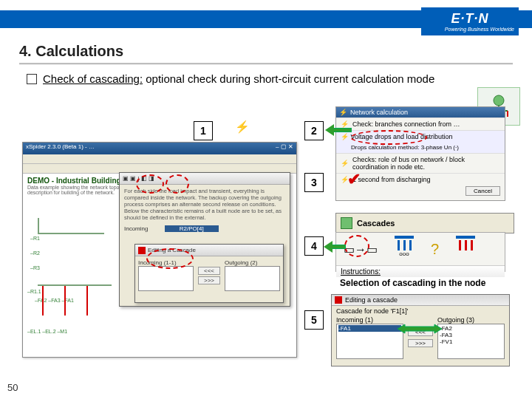 This screenshot has height=399, width=532. What do you see at coordinates (347, 223) in the screenshot?
I see `cascades-icon` at bounding box center [347, 223].